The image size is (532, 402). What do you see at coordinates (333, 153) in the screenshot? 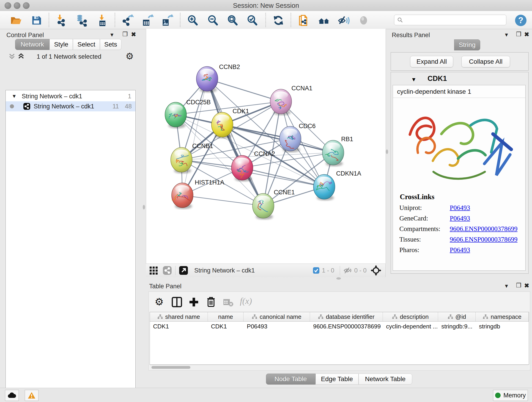
I see `network-node-rb1` at bounding box center [333, 153].